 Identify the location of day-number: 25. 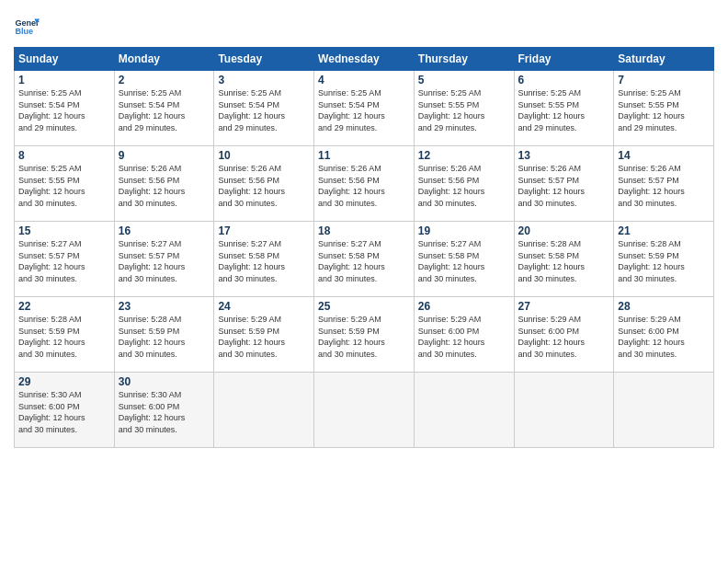
(364, 306).